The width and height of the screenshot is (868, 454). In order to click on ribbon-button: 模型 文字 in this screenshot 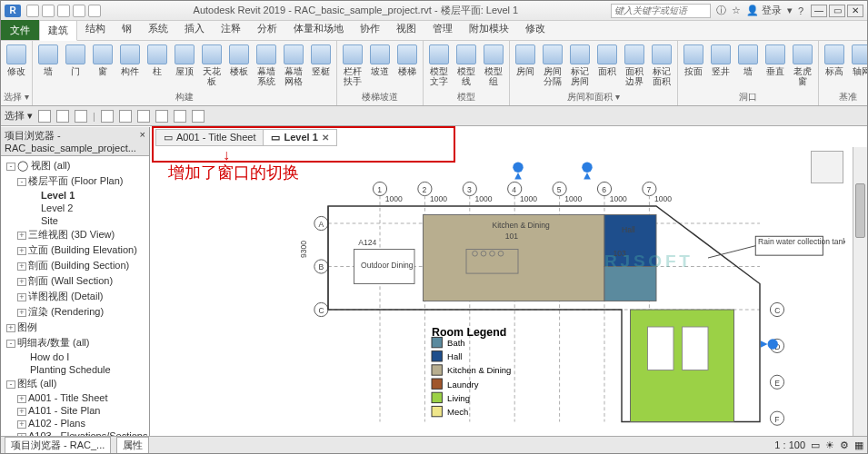, I will do `click(439, 64)`.